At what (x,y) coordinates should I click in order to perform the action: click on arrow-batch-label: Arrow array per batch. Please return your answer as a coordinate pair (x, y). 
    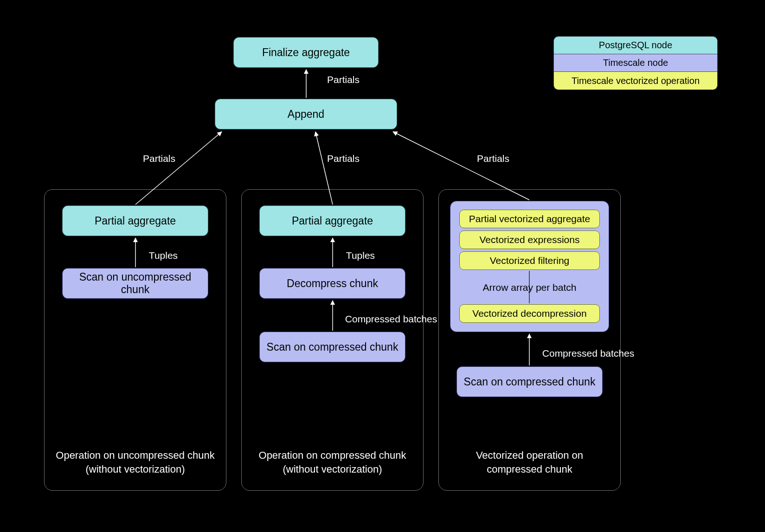
    Looking at the image, I should click on (530, 288).